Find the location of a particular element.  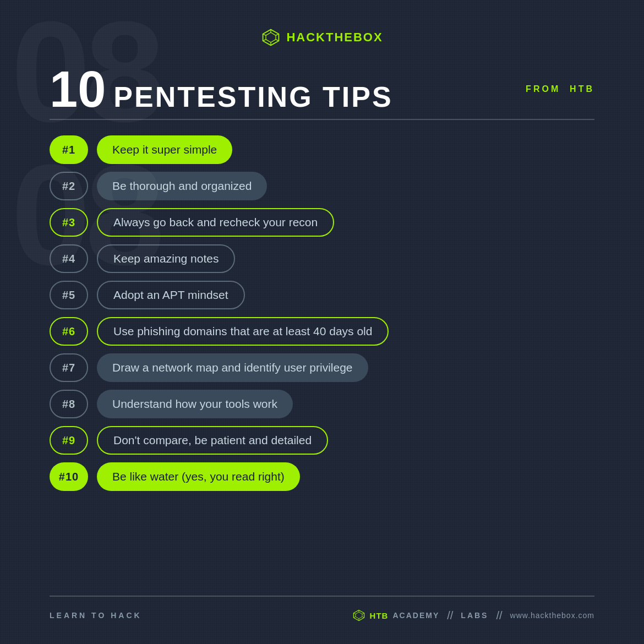

tip-row-6: #6Use phishing domains that are at least… is located at coordinates (322, 331).